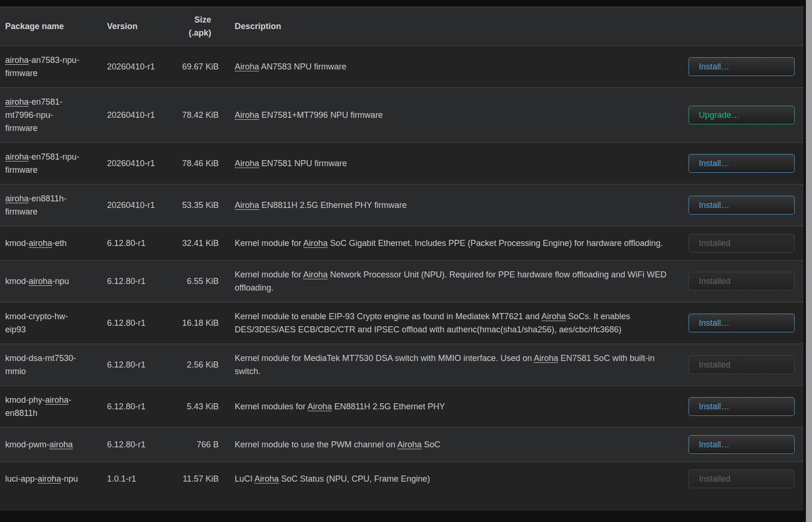 The width and height of the screenshot is (812, 522). I want to click on package-description-cell: Airoha AN7583 NPU firmware, so click(451, 67).